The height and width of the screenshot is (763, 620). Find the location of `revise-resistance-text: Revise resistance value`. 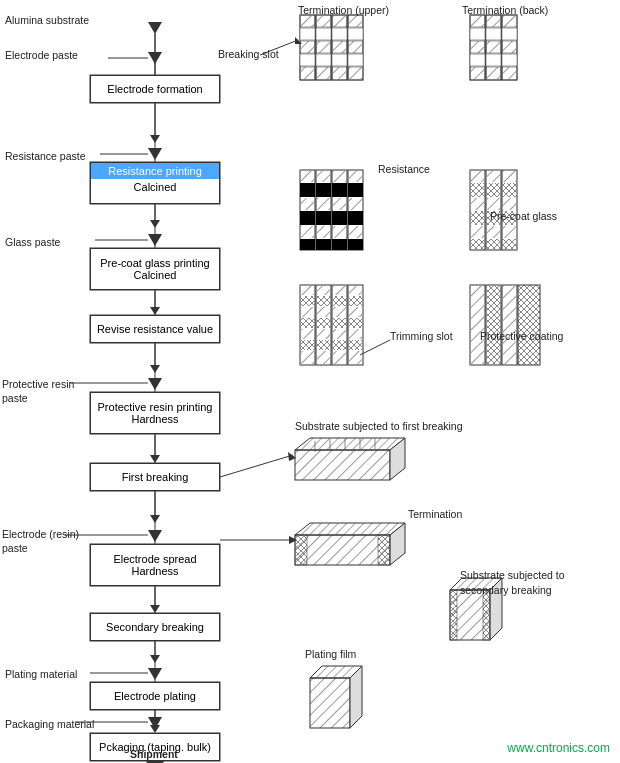

revise-resistance-text: Revise resistance value is located at coordinates (155, 329).